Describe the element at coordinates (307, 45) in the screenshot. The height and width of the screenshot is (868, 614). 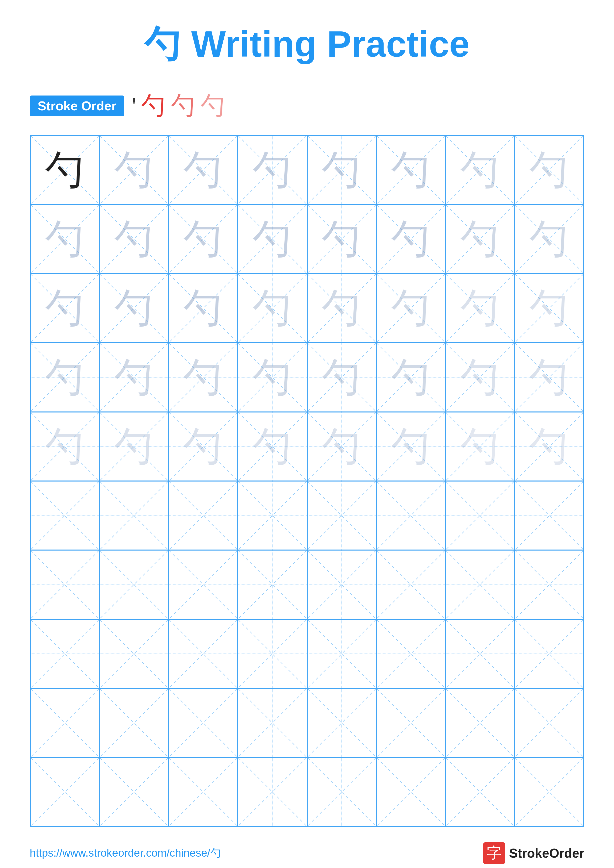
I see `page-title: 勺 Writing Practice` at that location.